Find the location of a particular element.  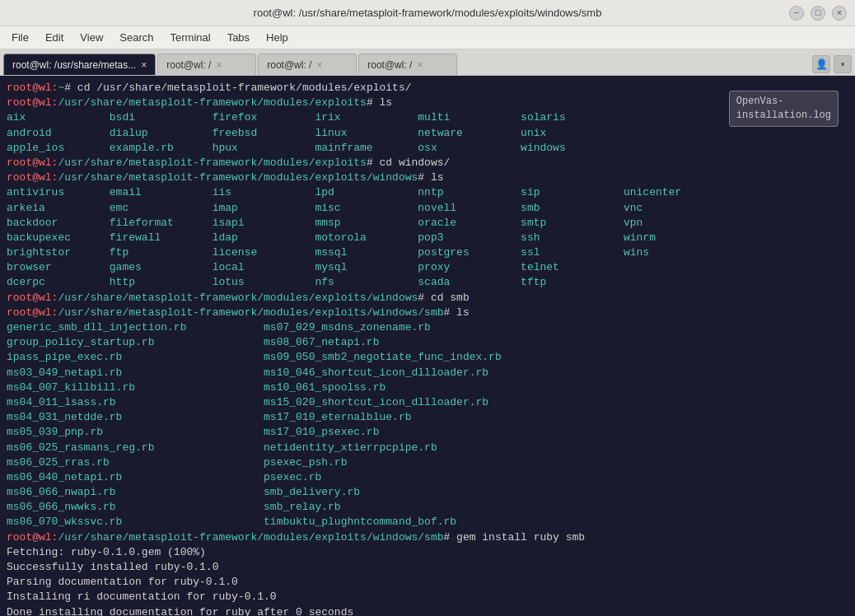

ls-output-row: aix bsdi firefox irix multi solaris is located at coordinates (428, 118).